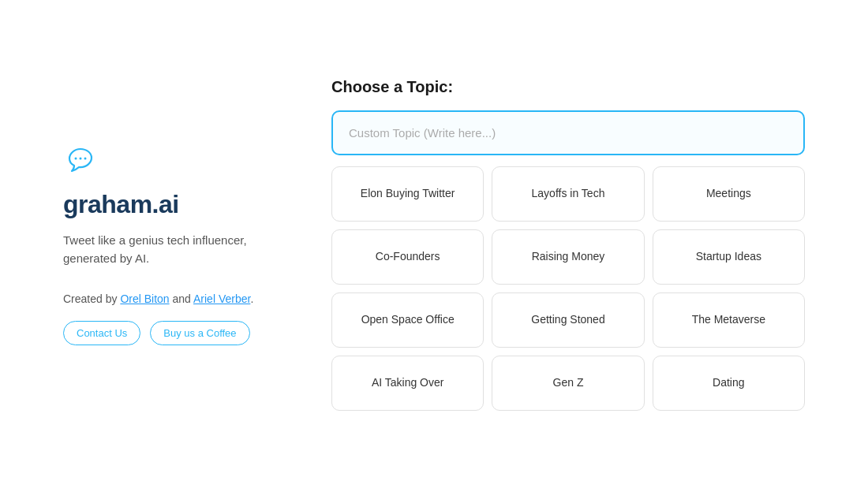  I want to click on topic-card: Co-Founders, so click(407, 257).